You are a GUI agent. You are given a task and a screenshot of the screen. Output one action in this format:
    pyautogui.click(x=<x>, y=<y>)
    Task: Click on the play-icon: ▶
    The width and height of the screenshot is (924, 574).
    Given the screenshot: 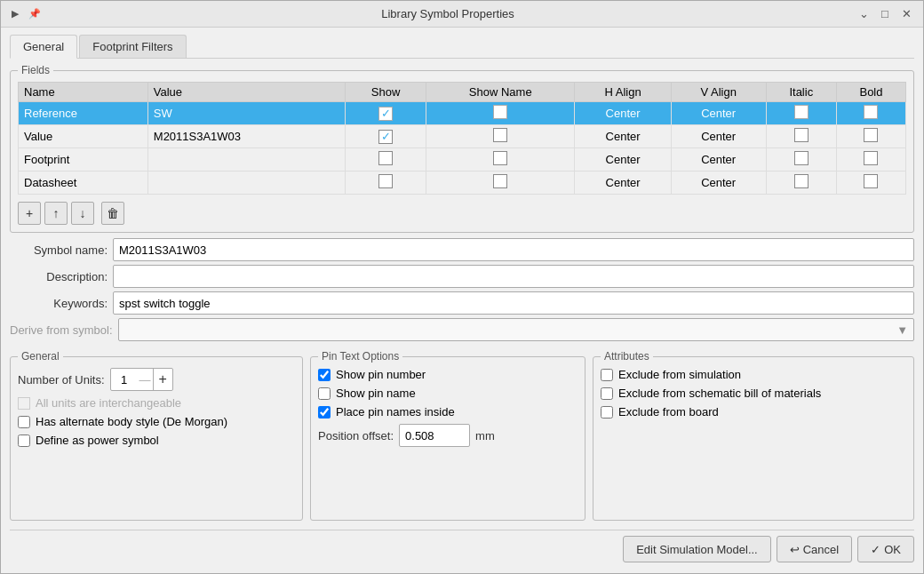 What is the action you would take?
    pyautogui.click(x=15, y=14)
    